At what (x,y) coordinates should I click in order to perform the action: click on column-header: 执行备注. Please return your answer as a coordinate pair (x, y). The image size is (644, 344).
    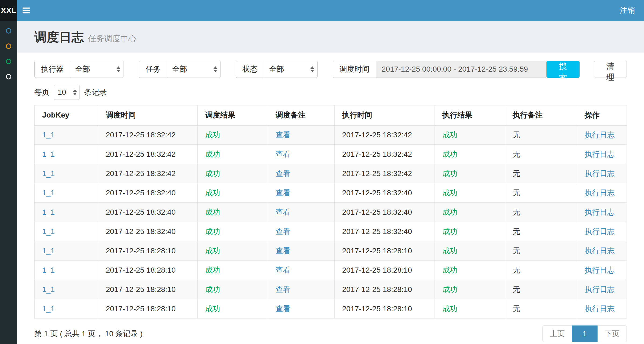
    Looking at the image, I should click on (541, 115).